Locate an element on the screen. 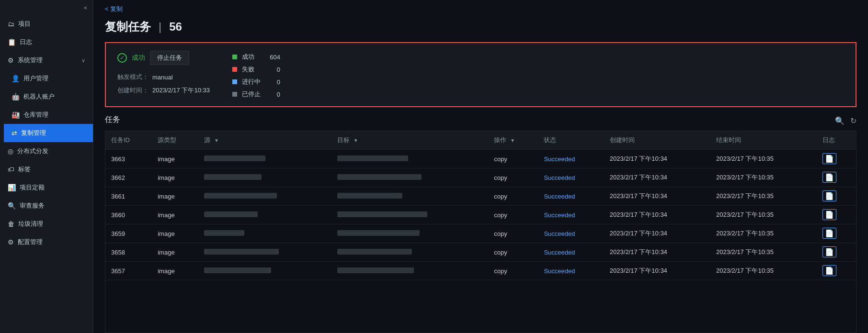 This screenshot has width=868, height=333. stat-value-stopped: 0 is located at coordinates (273, 95).